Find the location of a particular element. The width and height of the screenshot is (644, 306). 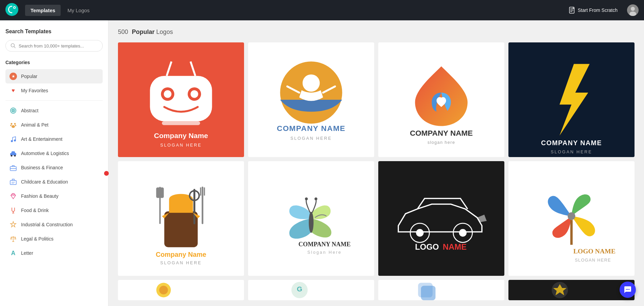

nav-templates: Templates is located at coordinates (43, 10).